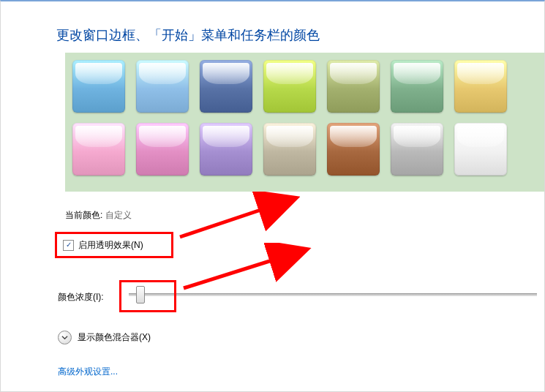 The width and height of the screenshot is (545, 392). What do you see at coordinates (83, 215) in the screenshot?
I see `current-color-label: 当前颜色:` at bounding box center [83, 215].